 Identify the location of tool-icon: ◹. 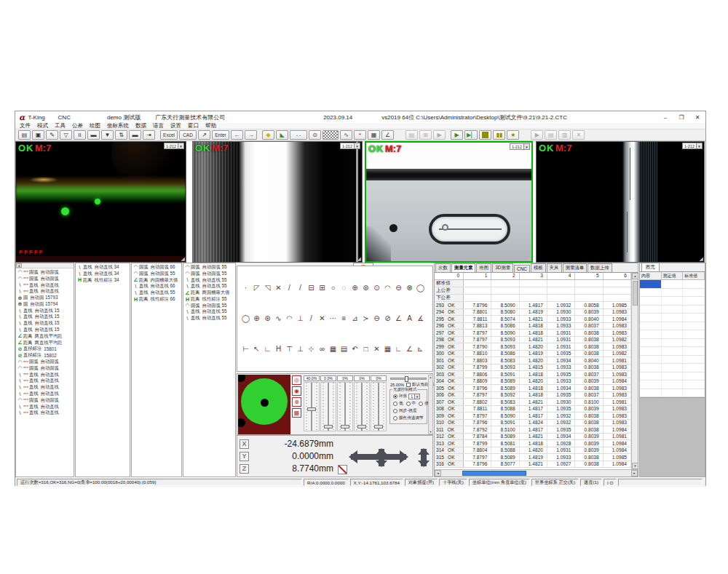
(268, 288).